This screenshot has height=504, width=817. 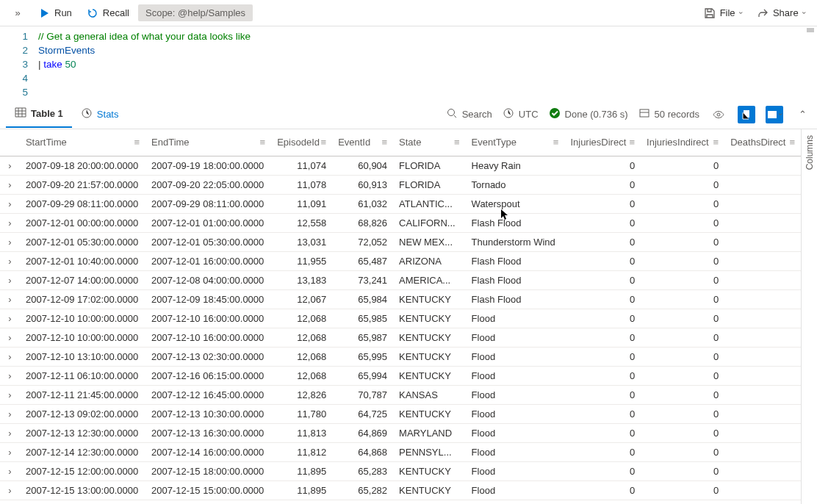 I want to click on cell-endtime: 2007-12-15 15:00:00.0000, so click(x=209, y=490).